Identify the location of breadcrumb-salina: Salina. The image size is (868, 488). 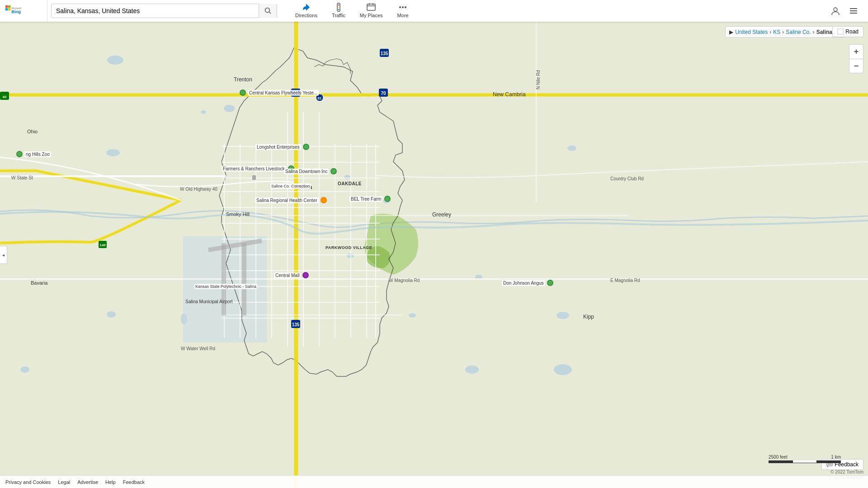
(825, 32).